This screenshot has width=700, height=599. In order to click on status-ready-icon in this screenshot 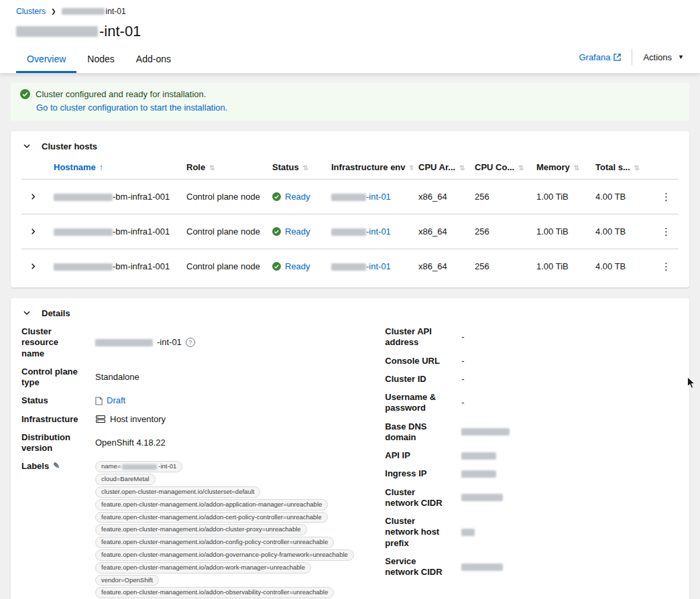, I will do `click(276, 267)`.